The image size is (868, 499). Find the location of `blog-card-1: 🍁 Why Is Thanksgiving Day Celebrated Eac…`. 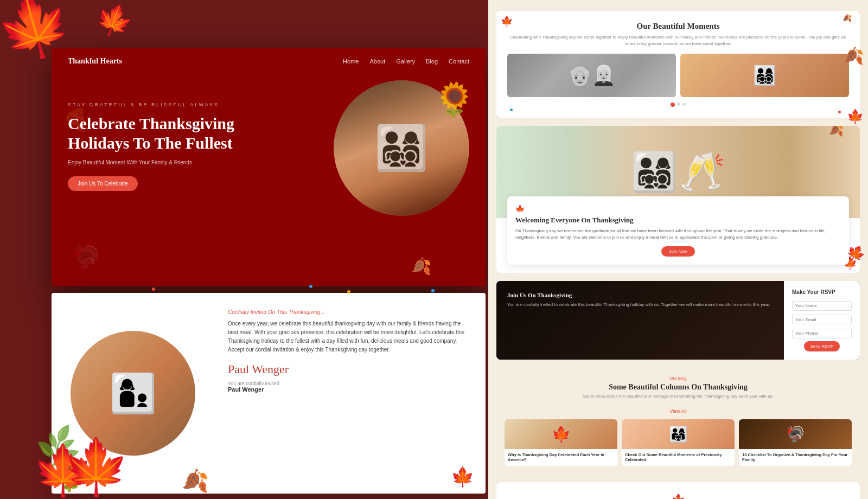

blog-card-1: 🍁 Why Is Thanksgiving Day Celebrated Eac… is located at coordinates (561, 443).